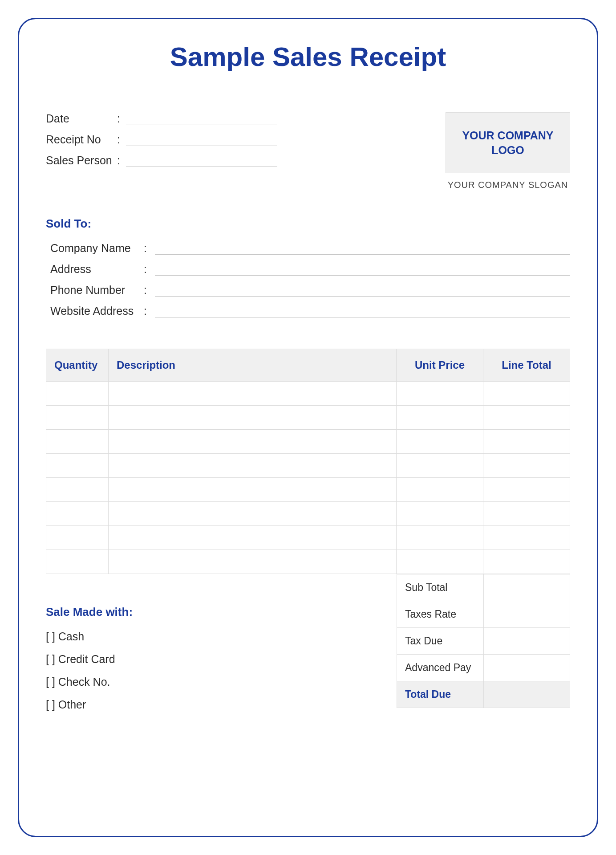  Describe the element at coordinates (527, 695) in the screenshot. I see `total-due-value` at that location.